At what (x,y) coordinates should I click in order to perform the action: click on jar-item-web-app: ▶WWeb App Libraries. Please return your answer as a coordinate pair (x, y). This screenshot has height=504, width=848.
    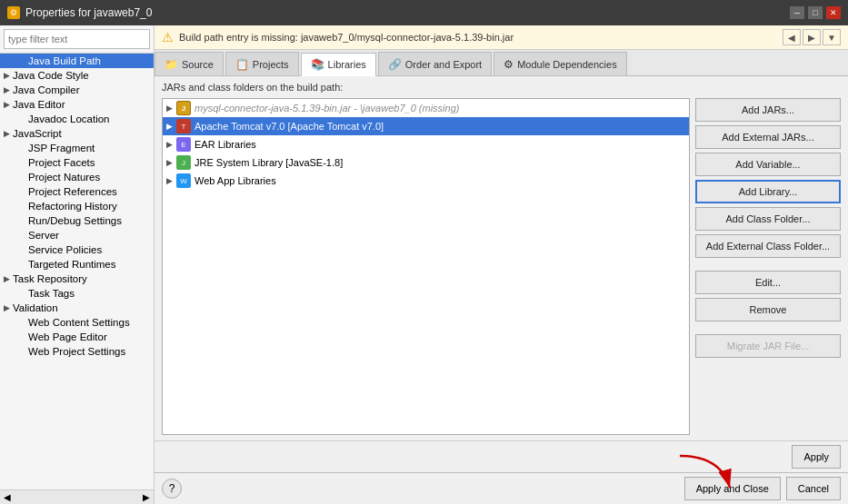
    Looking at the image, I should click on (425, 181).